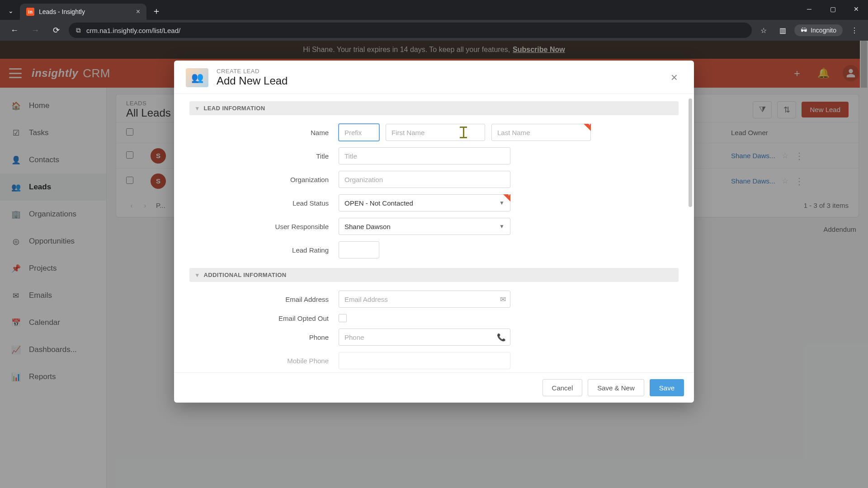 The width and height of the screenshot is (868, 488). I want to click on lead-rating-input, so click(359, 250).